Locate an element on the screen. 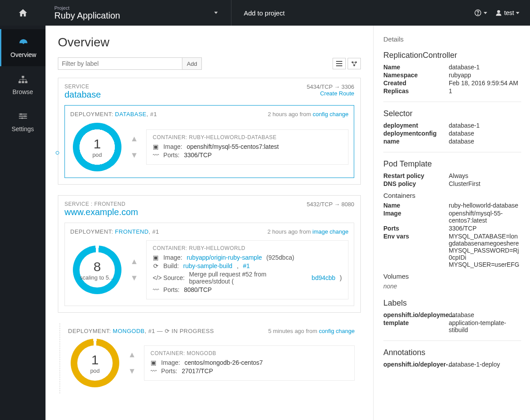 The height and width of the screenshot is (420, 530). home-button is located at coordinates (23, 13).